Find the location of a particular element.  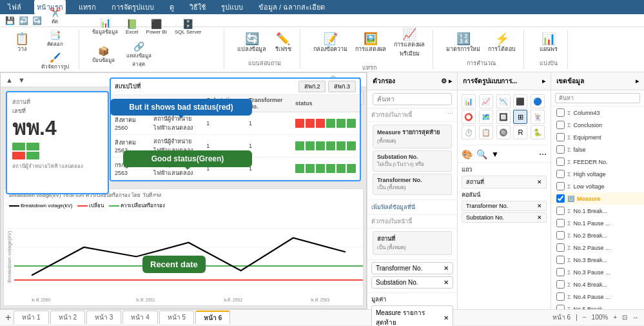

ribbon-measure-btn: 🔢 มาตรการใหม่ is located at coordinates (463, 43).